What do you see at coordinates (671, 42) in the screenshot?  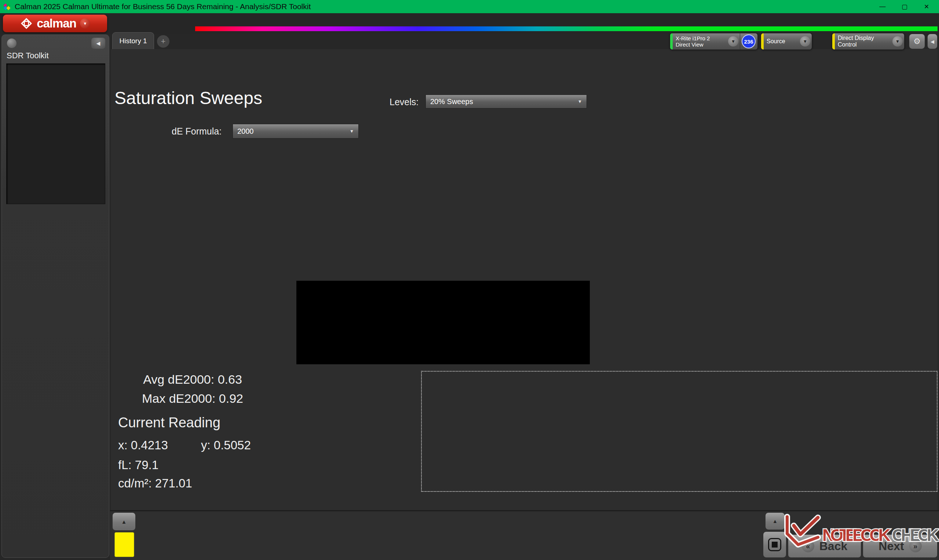 I see `meter-status-stripe` at bounding box center [671, 42].